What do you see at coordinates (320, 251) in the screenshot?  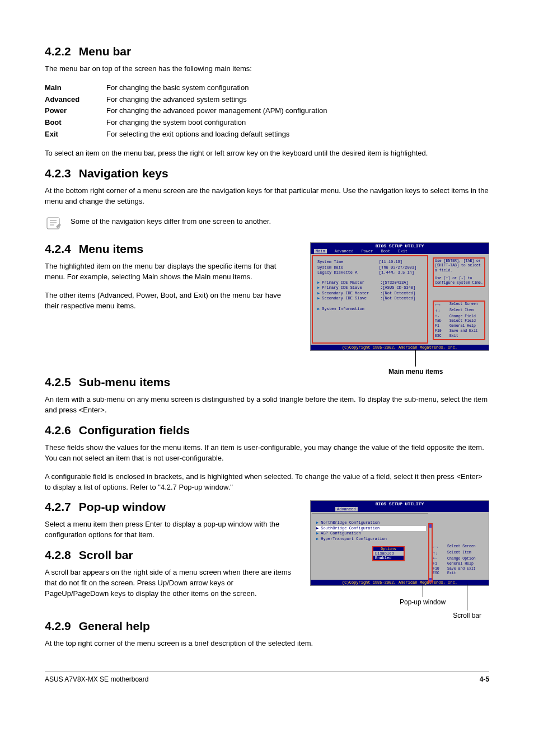 I see `bios-tab-main: Main` at bounding box center [320, 251].